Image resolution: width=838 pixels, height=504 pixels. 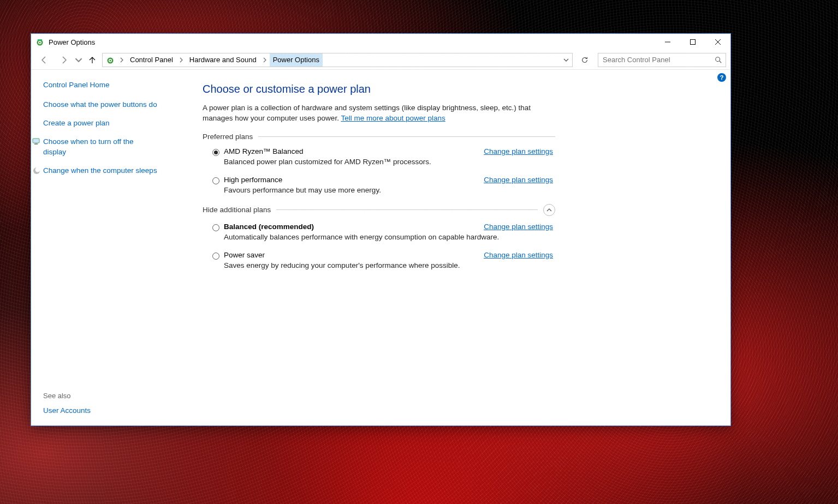 What do you see at coordinates (379, 113) in the screenshot?
I see `page-description: A power plan is a collection of hardware…` at bounding box center [379, 113].